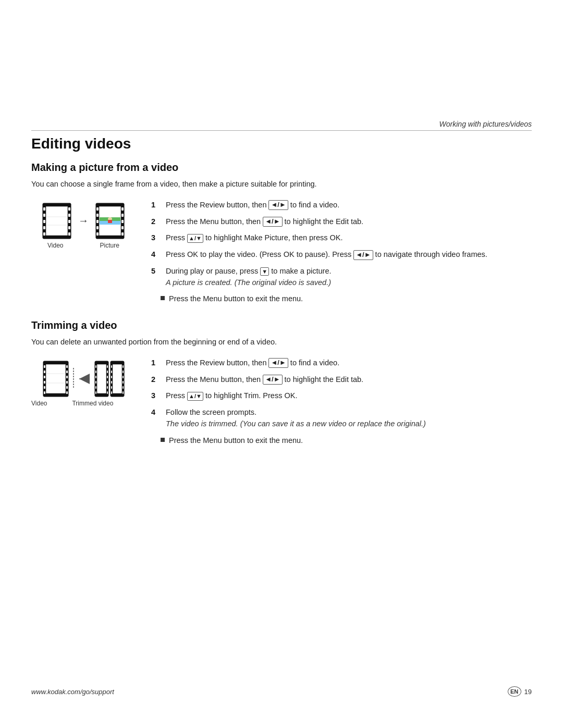  What do you see at coordinates (341, 244) in the screenshot?
I see `subsection1-steps-list: 1 Press the Review button, then ◄/► to f…` at bounding box center [341, 244].